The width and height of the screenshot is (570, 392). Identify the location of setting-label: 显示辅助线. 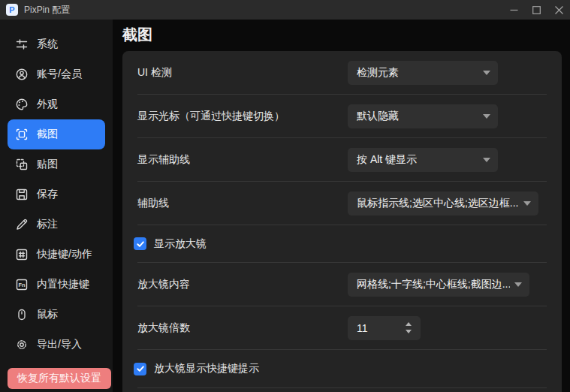
(243, 160).